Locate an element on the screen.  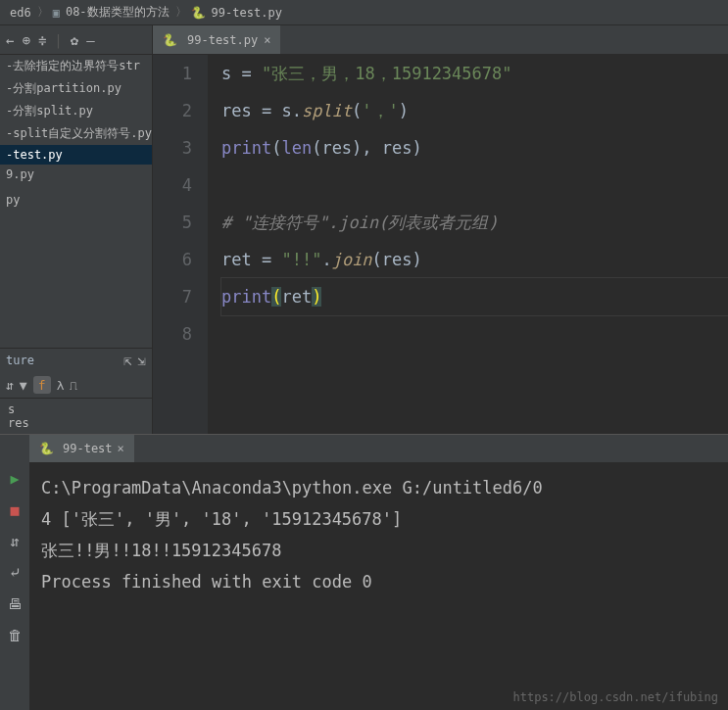
line-number: 8 is located at coordinates (172, 334).